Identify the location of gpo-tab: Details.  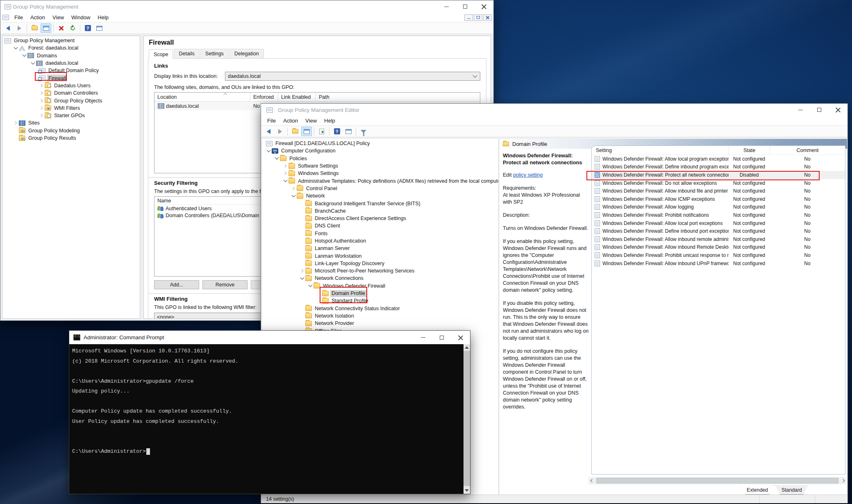
(186, 53).